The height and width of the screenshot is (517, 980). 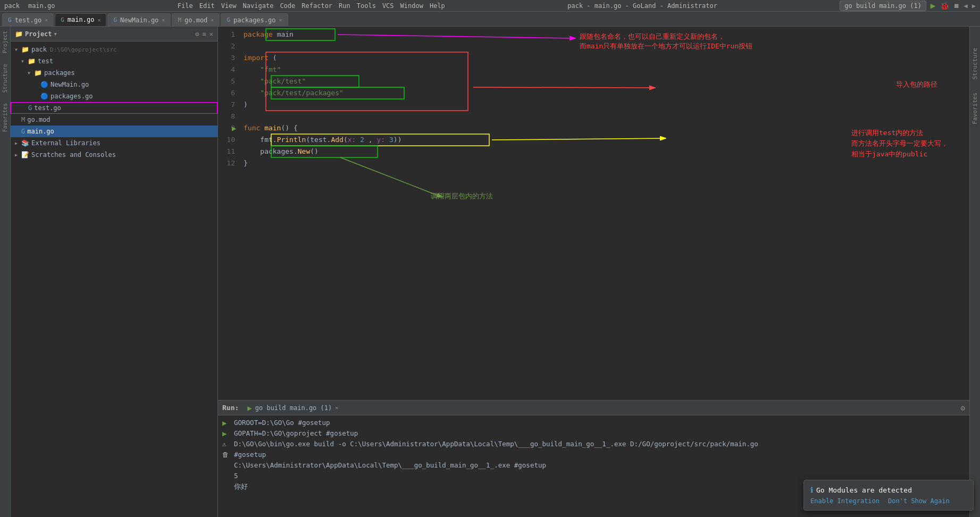 What do you see at coordinates (60, 73) in the screenshot?
I see `tree-label-packages: packages` at bounding box center [60, 73].